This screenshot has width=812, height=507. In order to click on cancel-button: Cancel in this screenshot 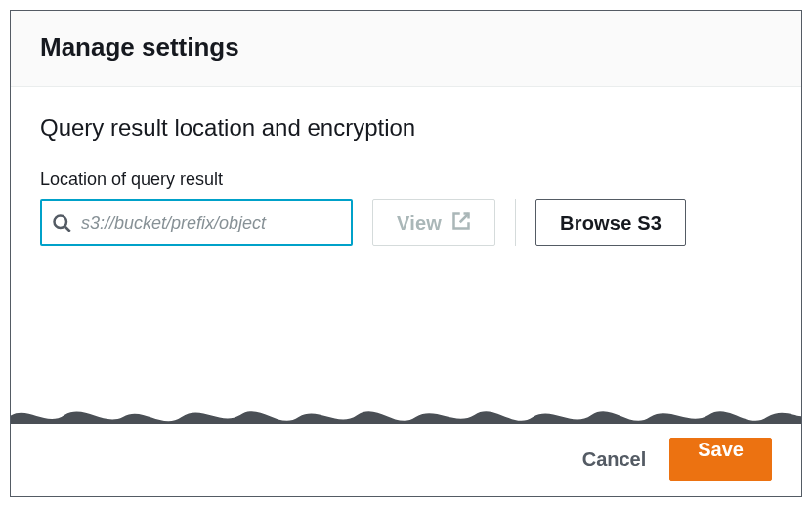, I will do `click(615, 459)`.